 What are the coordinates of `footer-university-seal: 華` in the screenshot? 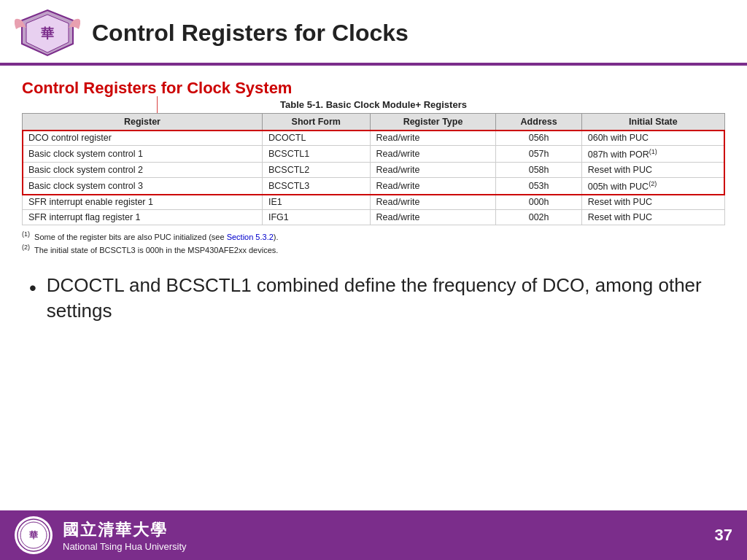 It's located at (34, 535).